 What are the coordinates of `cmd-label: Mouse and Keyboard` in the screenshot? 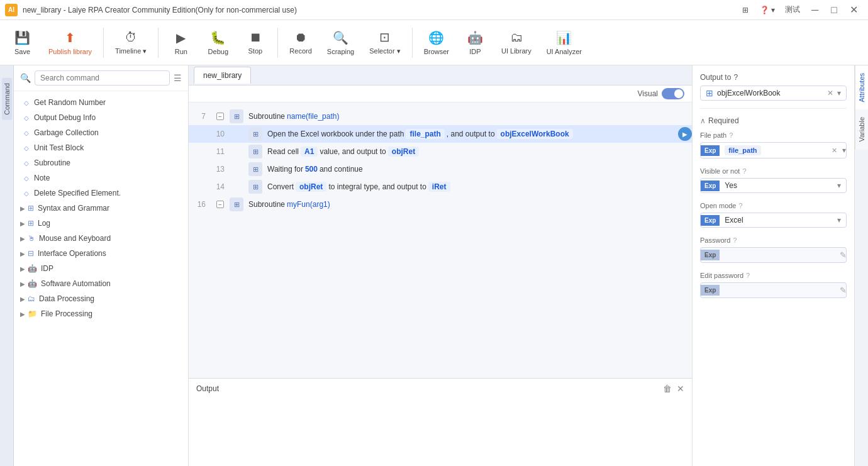 It's located at (75, 238).